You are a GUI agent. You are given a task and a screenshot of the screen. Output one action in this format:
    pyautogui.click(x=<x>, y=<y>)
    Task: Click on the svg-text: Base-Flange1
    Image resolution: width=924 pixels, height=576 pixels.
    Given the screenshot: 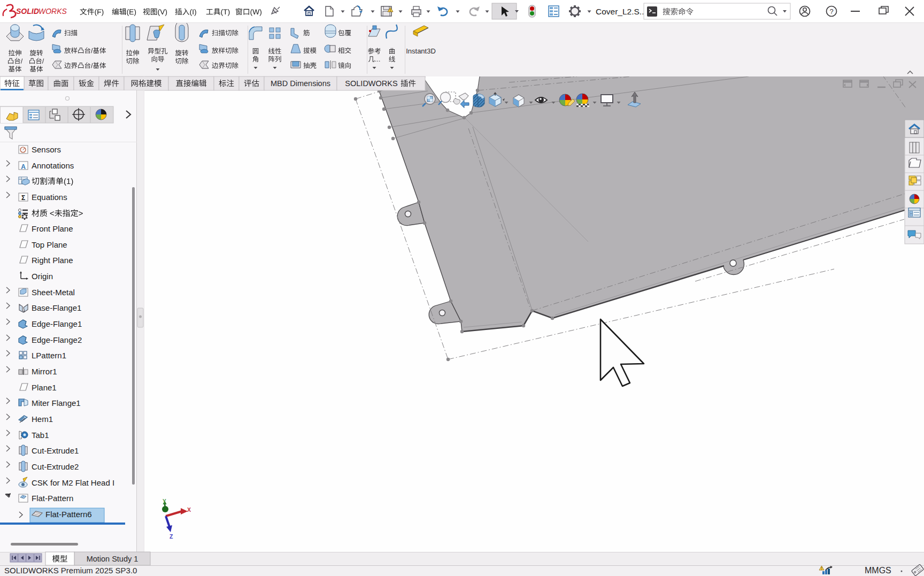 What is the action you would take?
    pyautogui.click(x=57, y=308)
    